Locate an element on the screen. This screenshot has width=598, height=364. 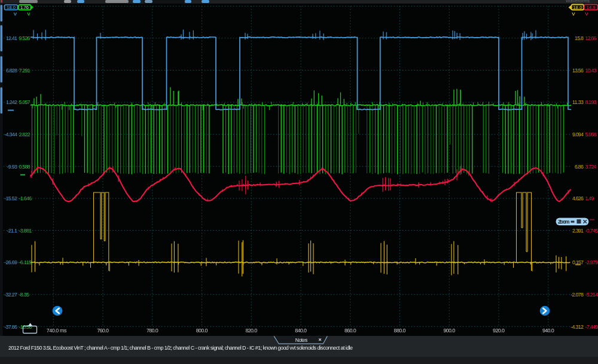
svg-text: 2.391 is located at coordinates (578, 231).